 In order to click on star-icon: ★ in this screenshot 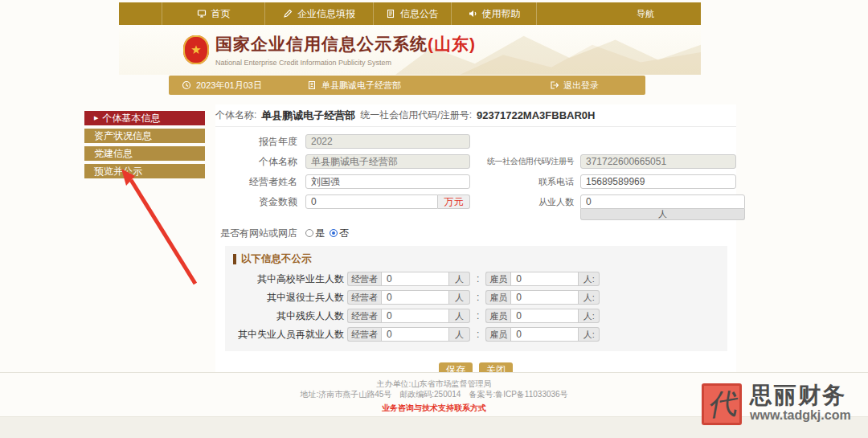, I will do `click(196, 50)`.